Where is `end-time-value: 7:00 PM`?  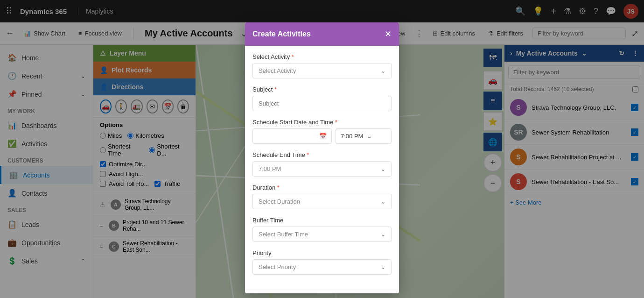 end-time-value: 7:00 PM is located at coordinates (270, 169).